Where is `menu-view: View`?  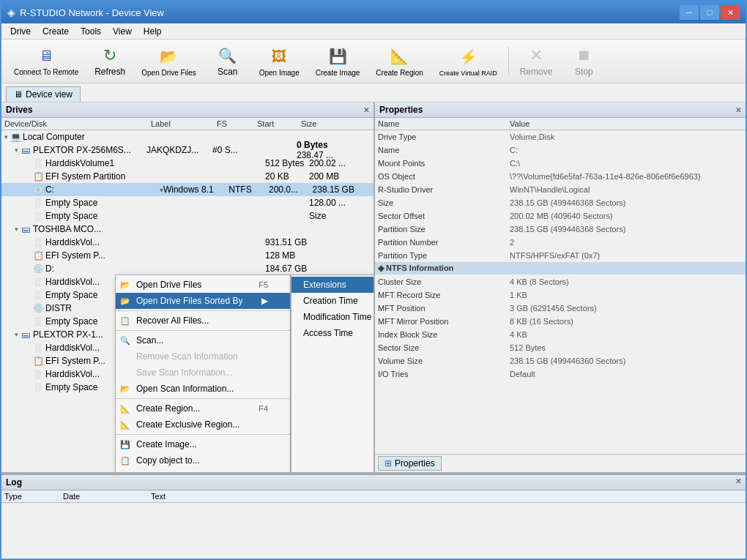 menu-view: View is located at coordinates (122, 31).